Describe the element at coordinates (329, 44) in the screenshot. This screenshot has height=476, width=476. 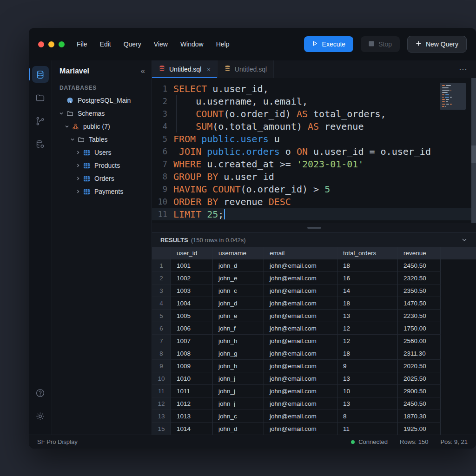
I see `execute-button: Execute` at that location.